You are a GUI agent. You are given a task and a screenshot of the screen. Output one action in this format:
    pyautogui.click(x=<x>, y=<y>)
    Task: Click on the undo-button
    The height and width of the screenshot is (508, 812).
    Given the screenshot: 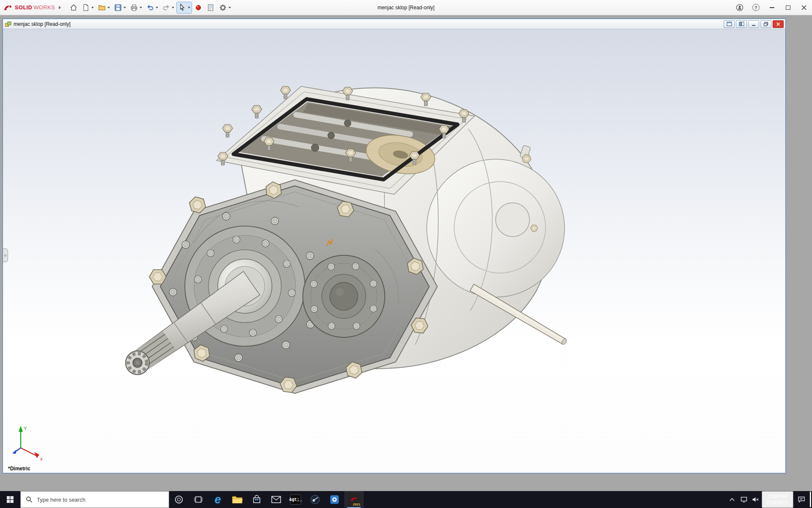 What is the action you would take?
    pyautogui.click(x=152, y=8)
    